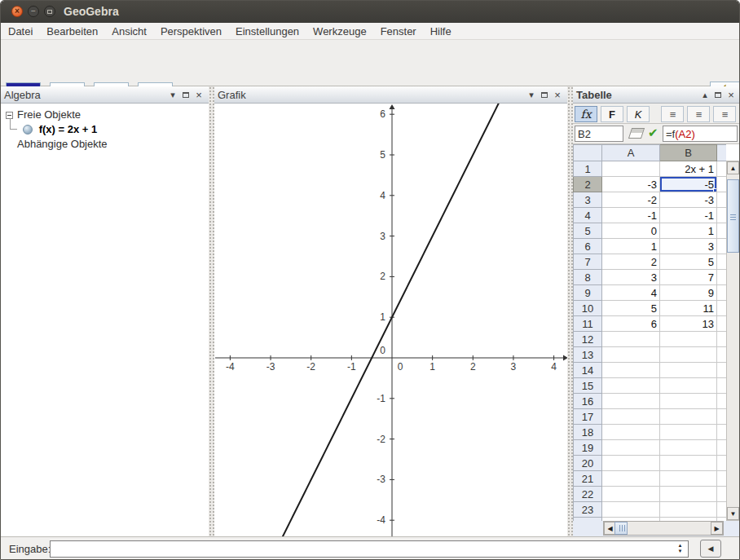 This screenshot has width=740, height=560. What do you see at coordinates (631, 308) in the screenshot?
I see `spreadsheet-cell: 5` at bounding box center [631, 308].